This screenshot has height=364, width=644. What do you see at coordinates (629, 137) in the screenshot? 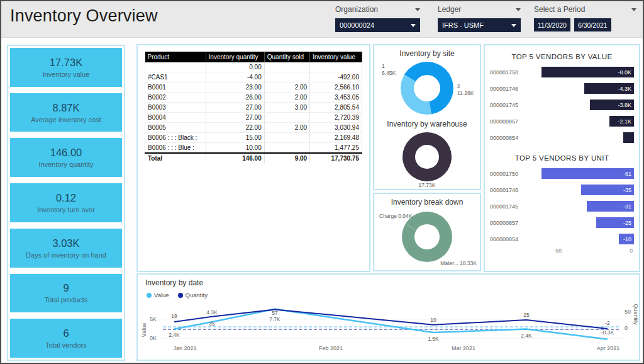
I see `vendor-bar` at bounding box center [629, 137].